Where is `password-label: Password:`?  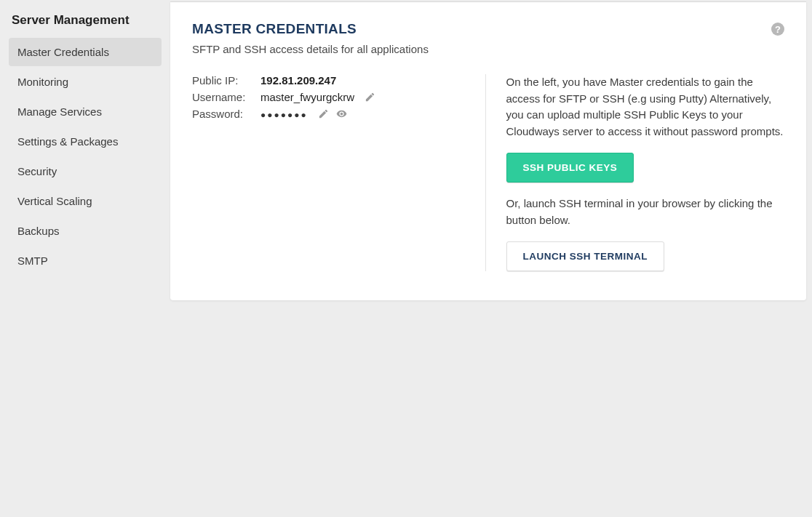
password-label: Password: is located at coordinates (226, 113).